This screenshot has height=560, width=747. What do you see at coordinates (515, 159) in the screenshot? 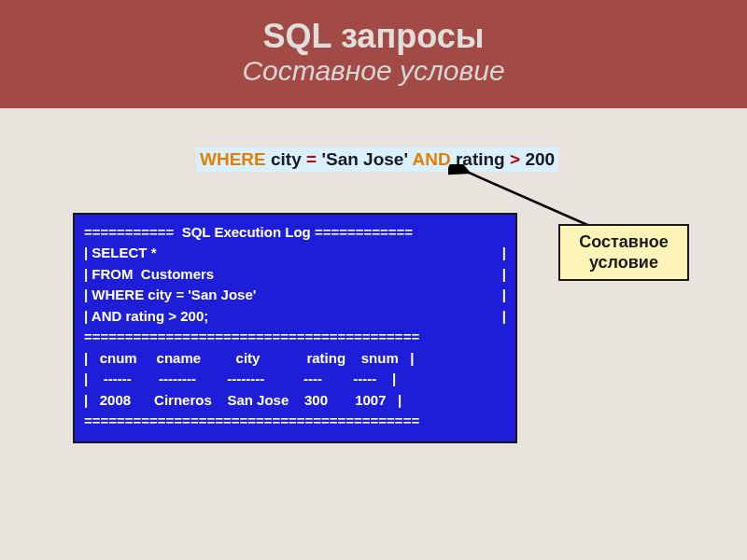
I see `op-gt: >` at bounding box center [515, 159].